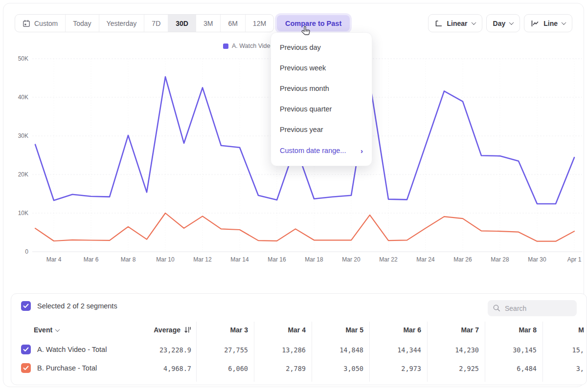  Describe the element at coordinates (532, 308) in the screenshot. I see `search-box` at that location.